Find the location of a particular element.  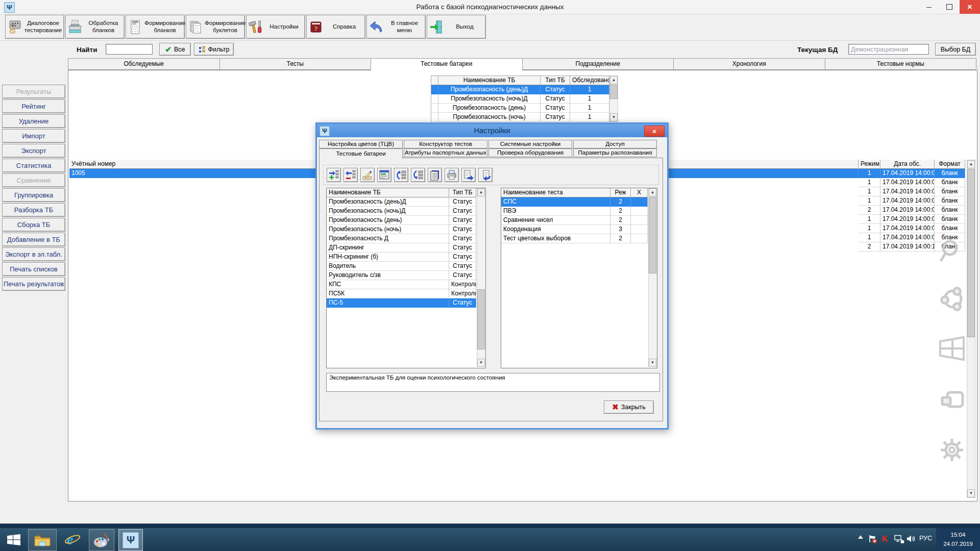

records-scrollbar: ▲ ▼ is located at coordinates (971, 329).